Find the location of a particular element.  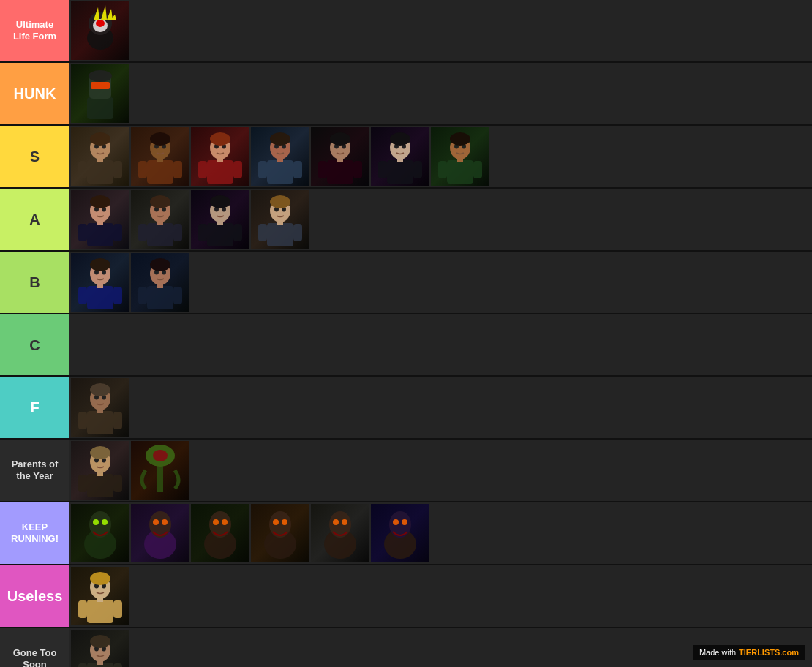

tier-item-helena is located at coordinates (160, 219).